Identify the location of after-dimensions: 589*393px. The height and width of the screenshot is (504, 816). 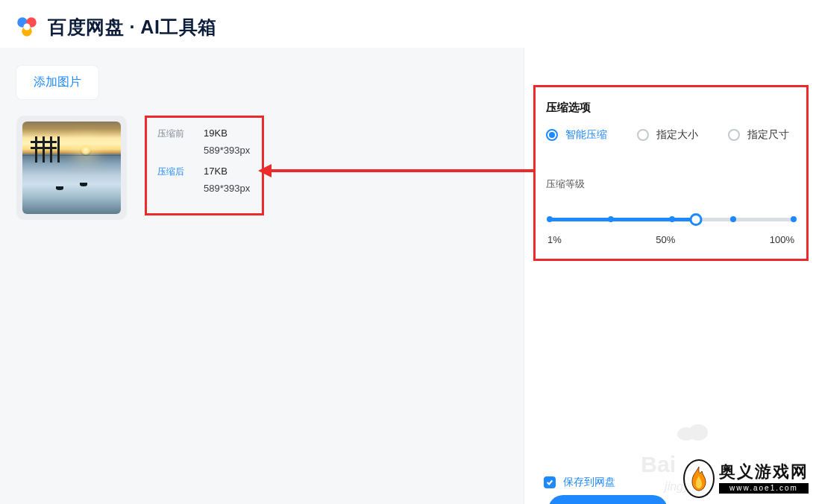
(227, 188).